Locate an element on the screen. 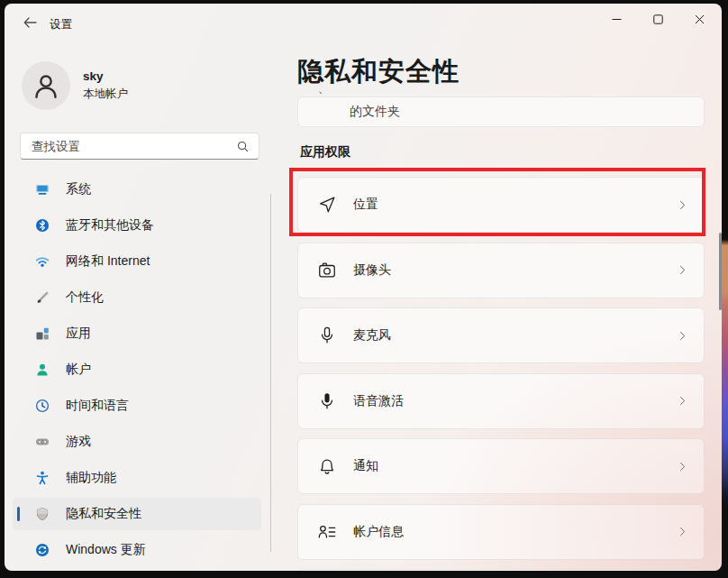 The width and height of the screenshot is (728, 578). permission-card-voice-activation: 语音激活 is located at coordinates (501, 401).